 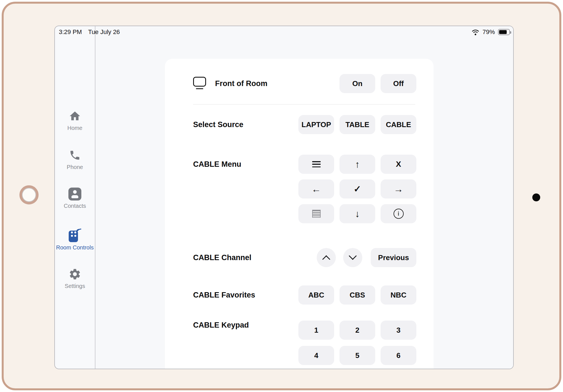 I want to click on front-of-room-label: Front of Room, so click(x=241, y=84).